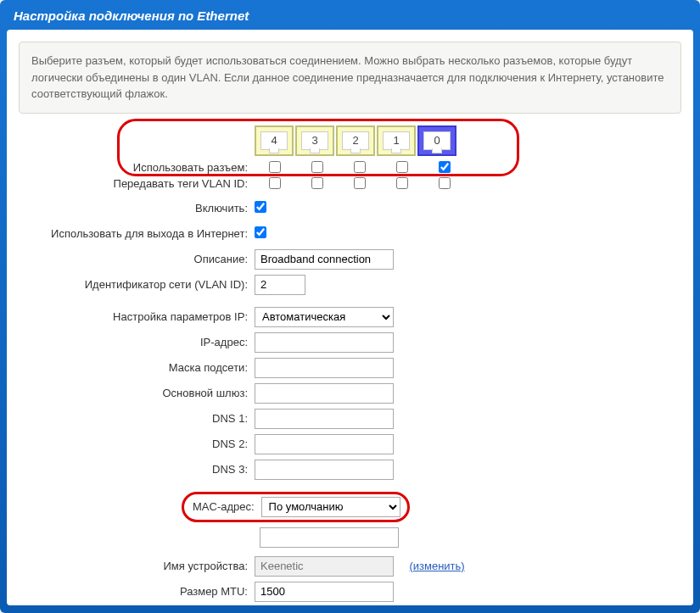 Image resolution: width=700 pixels, height=613 pixels. I want to click on dns3-label: DNS 3:, so click(137, 470).